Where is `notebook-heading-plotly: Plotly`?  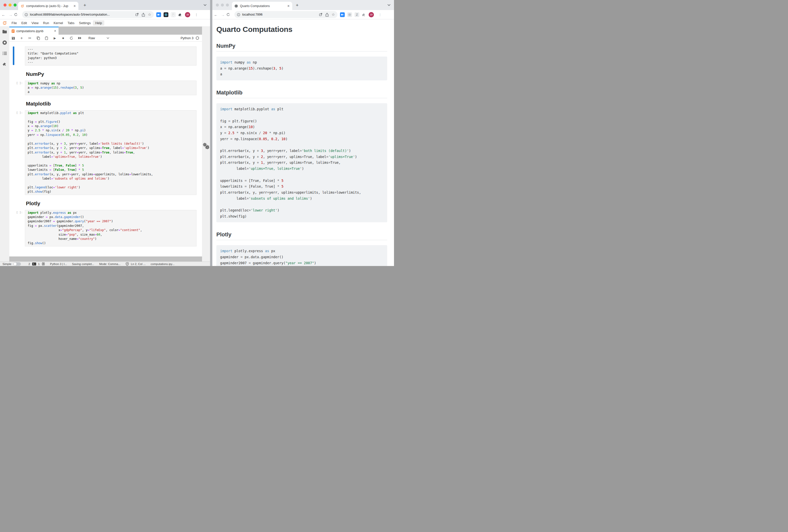 notebook-heading-plotly: Plotly is located at coordinates (114, 203).